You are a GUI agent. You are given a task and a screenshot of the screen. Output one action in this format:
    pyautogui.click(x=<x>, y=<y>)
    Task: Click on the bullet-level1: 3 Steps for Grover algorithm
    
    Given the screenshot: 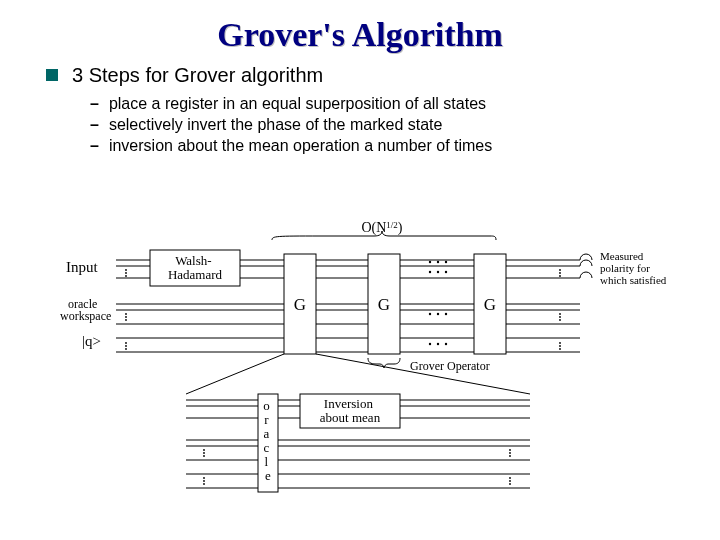 What is the action you would take?
    pyautogui.click(x=383, y=76)
    